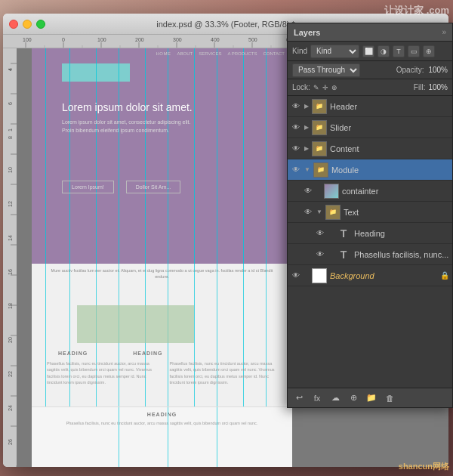  What do you see at coordinates (319, 128) in the screenshot?
I see `thumb-slider: 📁` at bounding box center [319, 128].